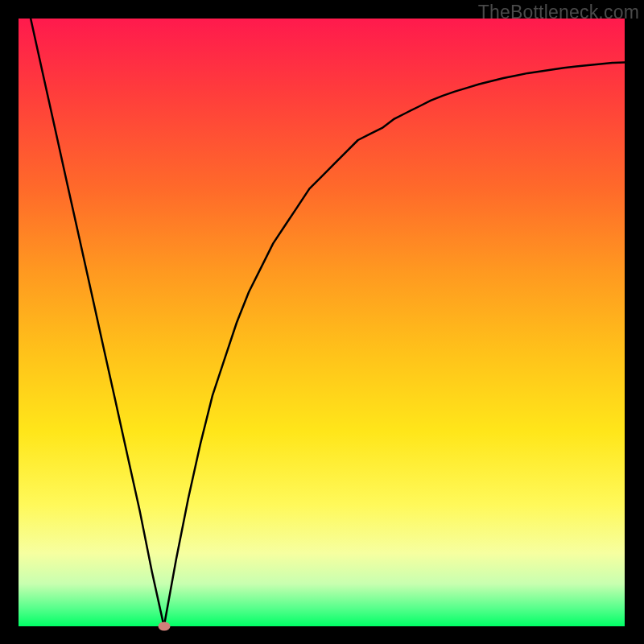 The height and width of the screenshot is (644, 644). I want to click on minimum-marker, so click(164, 626).